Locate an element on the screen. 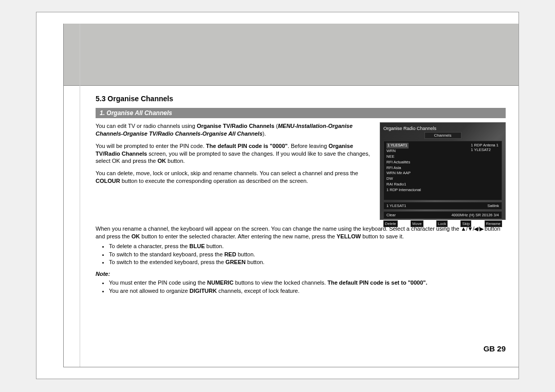 Image resolution: width=555 pixels, height=392 pixels. shot-buttons: Delete Move Lock Skip Rename is located at coordinates (443, 224).